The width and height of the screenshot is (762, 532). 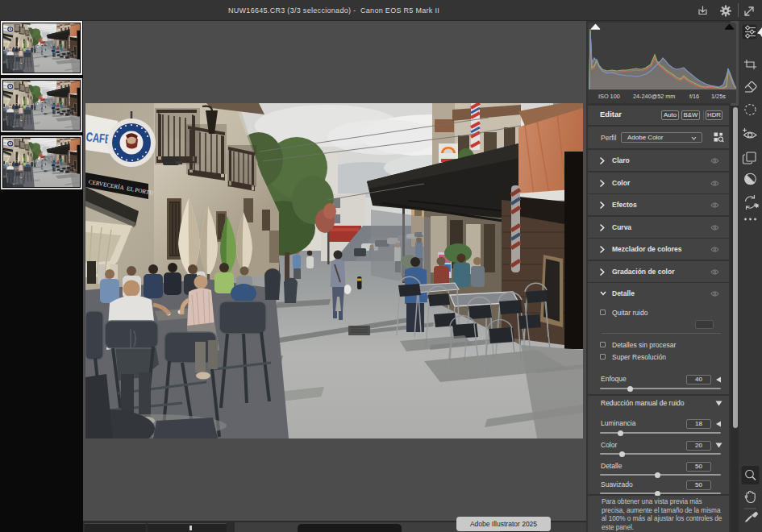 I want to click on svg-text: 24-240@52 mm, so click(x=654, y=97).